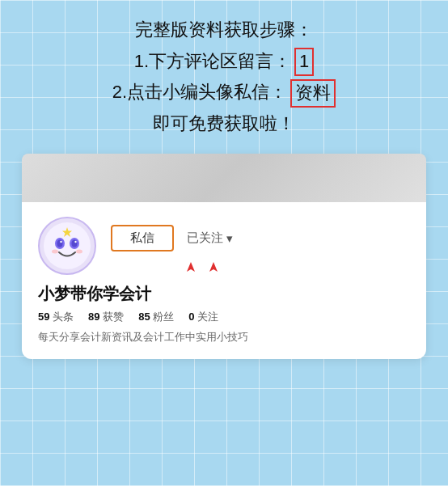  What do you see at coordinates (67, 246) in the screenshot?
I see `avatar-face` at bounding box center [67, 246].